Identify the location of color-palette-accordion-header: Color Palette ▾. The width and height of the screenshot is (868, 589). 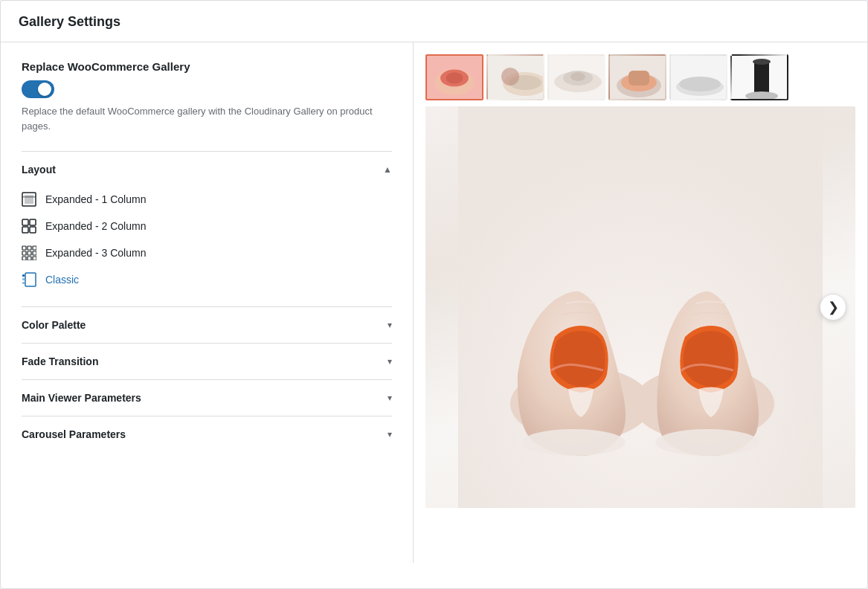
(207, 325).